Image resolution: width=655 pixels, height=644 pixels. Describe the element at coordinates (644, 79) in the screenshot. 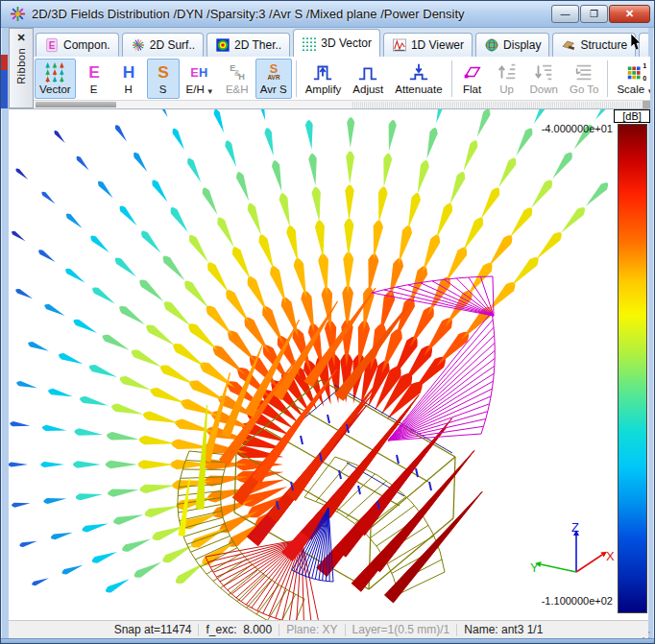

I see `svg-text: 0` at that location.